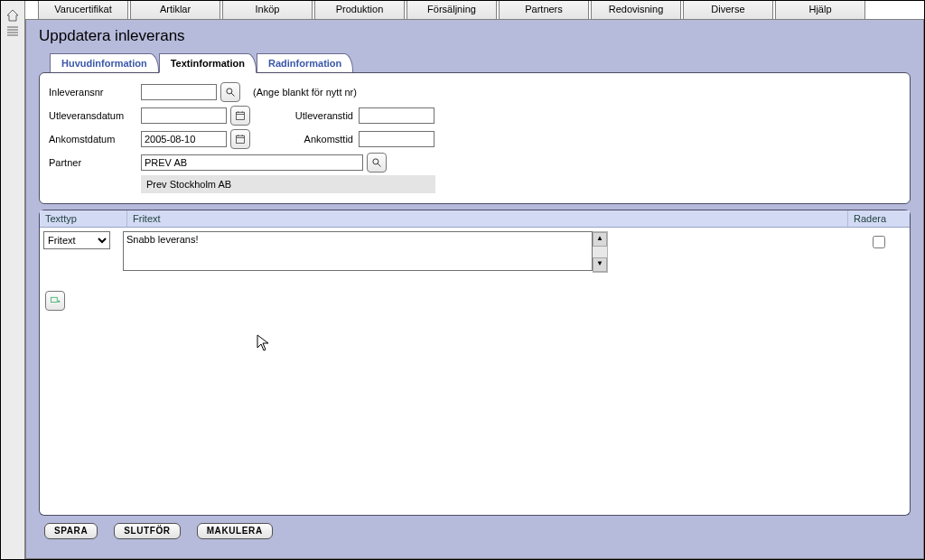 This screenshot has height=560, width=925. What do you see at coordinates (95, 116) in the screenshot?
I see `label-utleveransdatum: Utleveransdatum` at bounding box center [95, 116].